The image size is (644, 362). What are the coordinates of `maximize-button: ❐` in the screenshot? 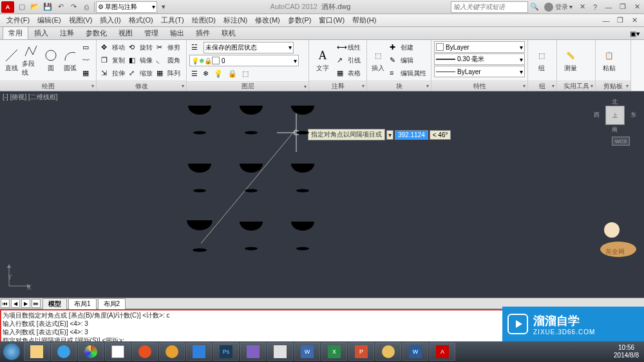 It's located at (623, 7).